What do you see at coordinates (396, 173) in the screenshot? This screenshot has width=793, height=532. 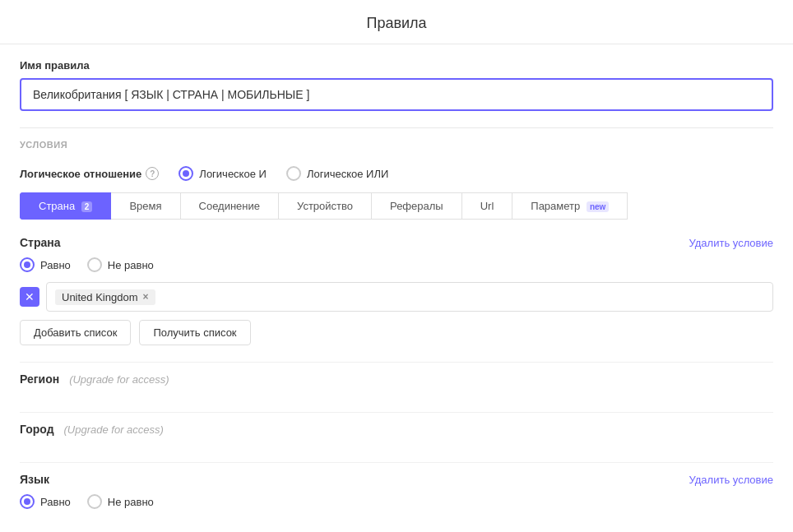 I see `logic-row: Логическое отношение ? Логическое И Логи…` at bounding box center [396, 173].